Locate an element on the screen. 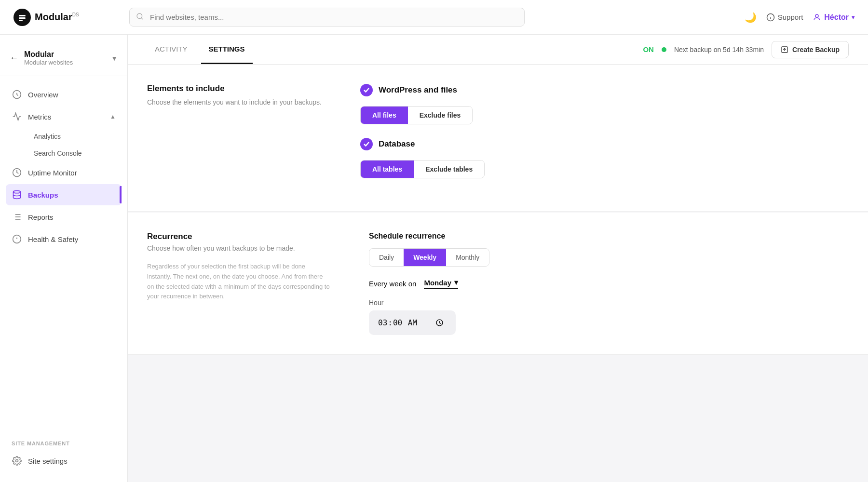 Image resolution: width=868 pixels, height=482 pixels. logo-text: ModularDS is located at coordinates (57, 17).